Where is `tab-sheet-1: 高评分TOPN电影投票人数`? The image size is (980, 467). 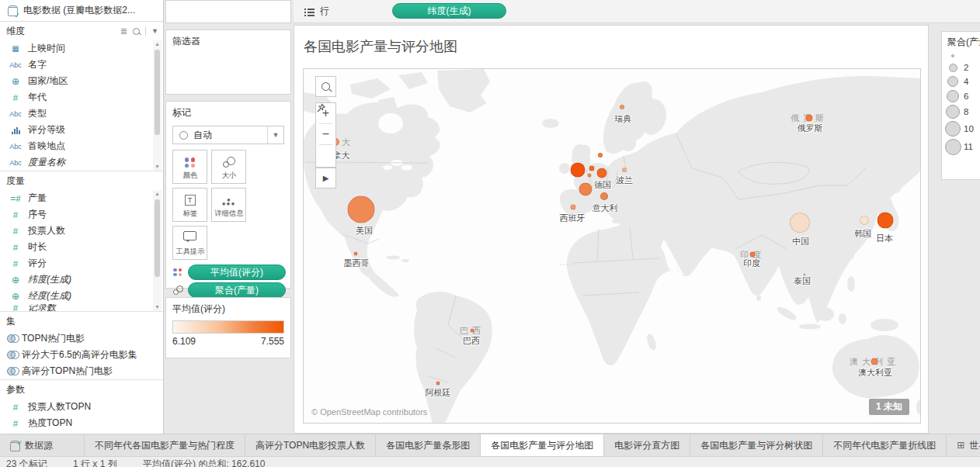 tab-sheet-1: 高评分TOPN电影投票人数 is located at coordinates (311, 445).